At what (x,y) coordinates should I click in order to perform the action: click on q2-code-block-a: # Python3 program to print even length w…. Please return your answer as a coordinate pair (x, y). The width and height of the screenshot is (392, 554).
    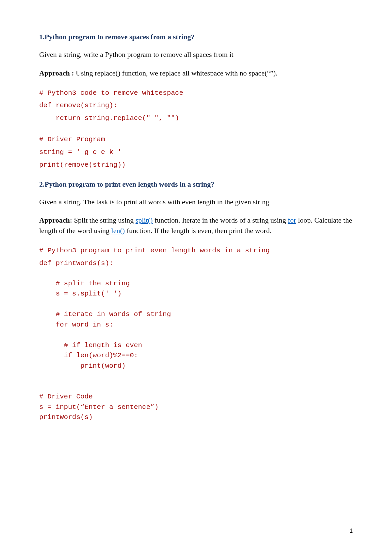
    Looking at the image, I should click on (196, 257).